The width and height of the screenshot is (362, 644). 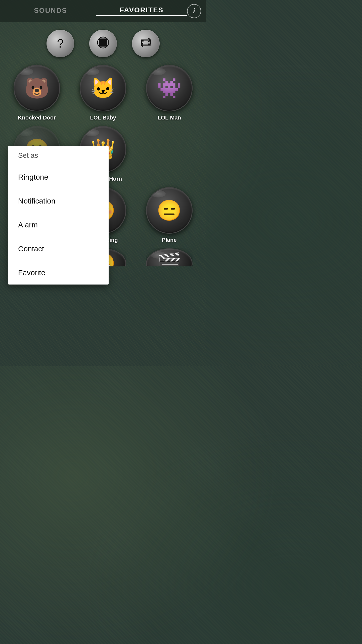 What do you see at coordinates (58, 249) in the screenshot?
I see `popup-item-contact: Contact` at bounding box center [58, 249].